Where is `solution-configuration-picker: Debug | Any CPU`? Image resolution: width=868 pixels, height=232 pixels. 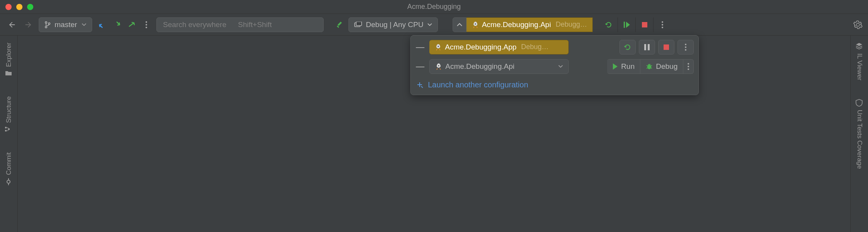 solution-configuration-picker: Debug | Any CPU is located at coordinates (393, 25).